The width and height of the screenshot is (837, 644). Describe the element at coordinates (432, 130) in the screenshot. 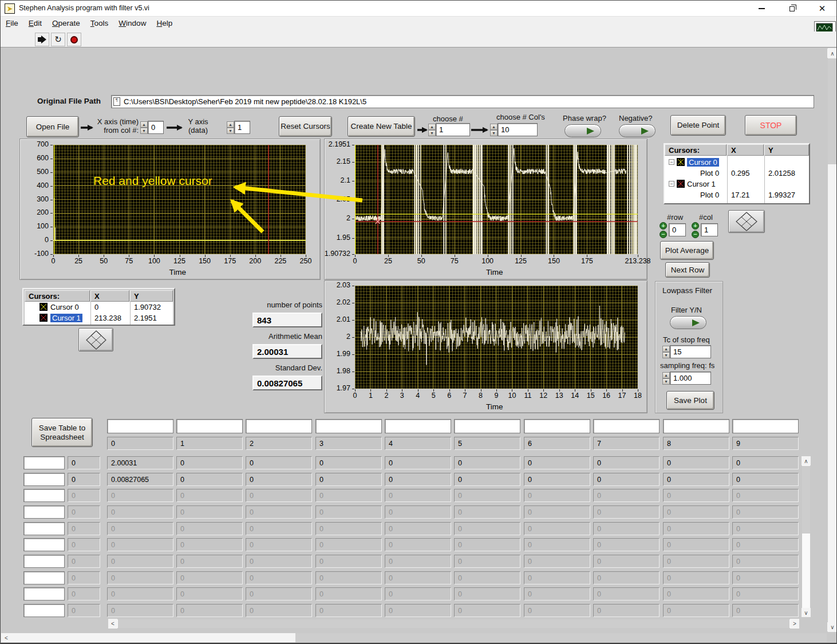

I see `choose-num-spinner: ▲▼` at that location.